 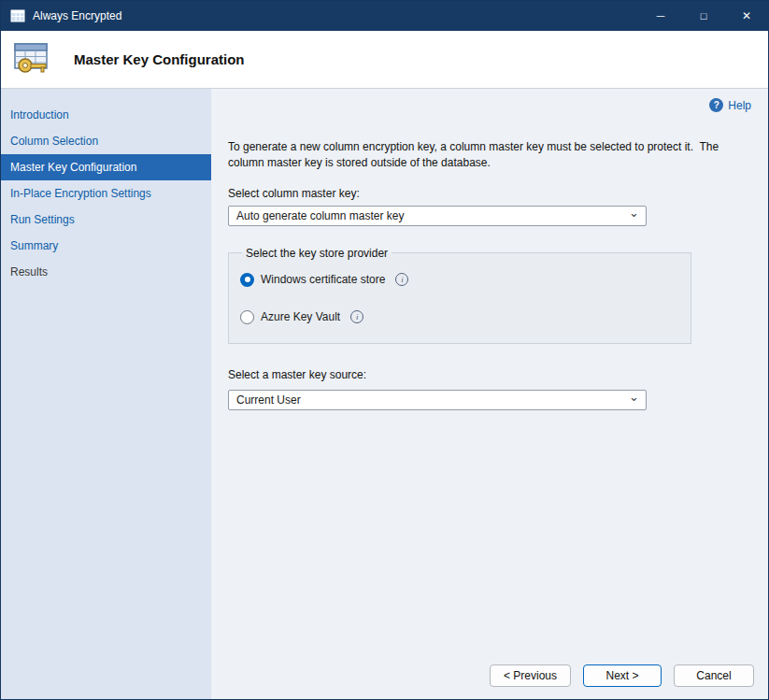 What do you see at coordinates (317, 253) in the screenshot?
I see `key-store-provider-legend: Select the key store provider` at bounding box center [317, 253].